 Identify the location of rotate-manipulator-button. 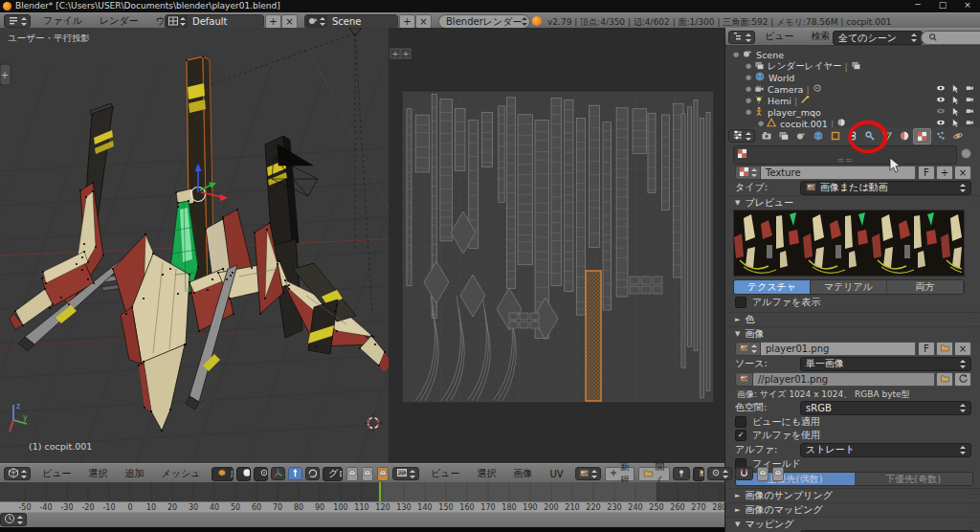
(312, 474).